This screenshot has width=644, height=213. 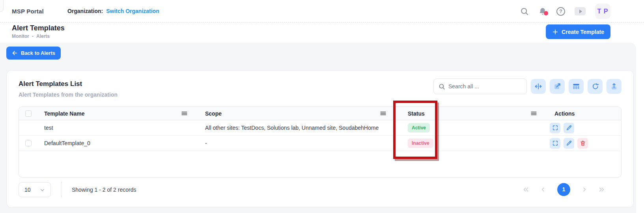 I want to click on scope-cell: All other sites: TestDocs, Solutions lab…, so click(x=298, y=128).